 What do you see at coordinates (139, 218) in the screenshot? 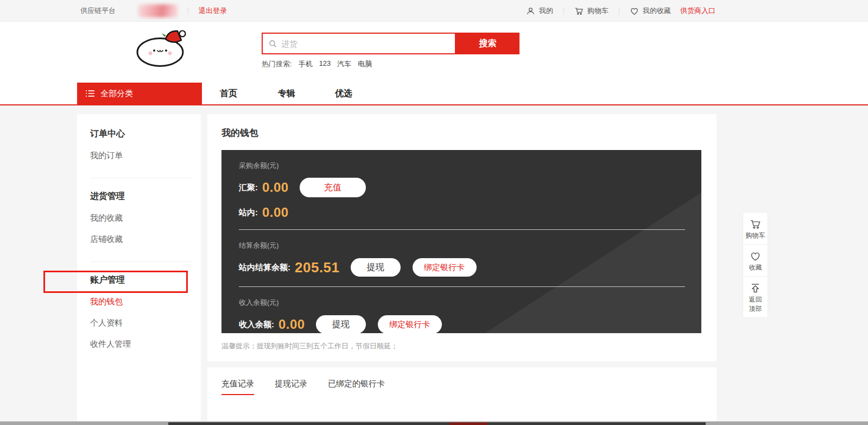
I see `sidebar-item-my-favorites: 我的收藏` at bounding box center [139, 218].